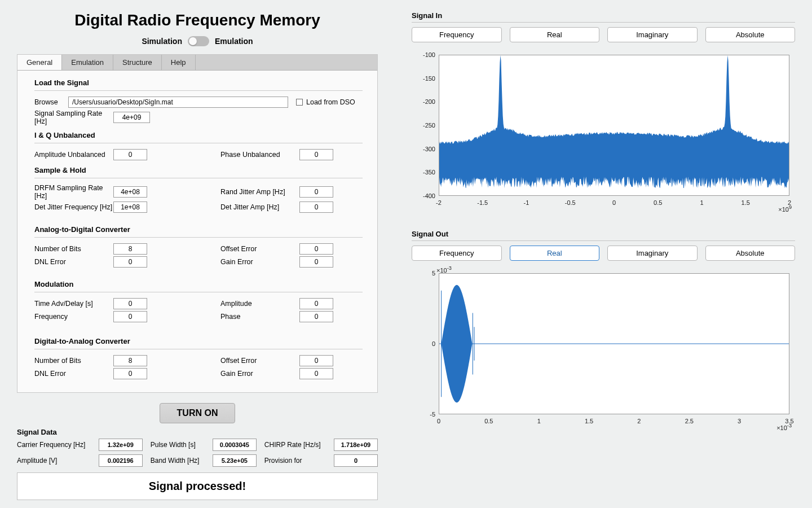 Image resolution: width=812 pixels, height=508 pixels. I want to click on load-dso-label: Load from DSO, so click(330, 102).